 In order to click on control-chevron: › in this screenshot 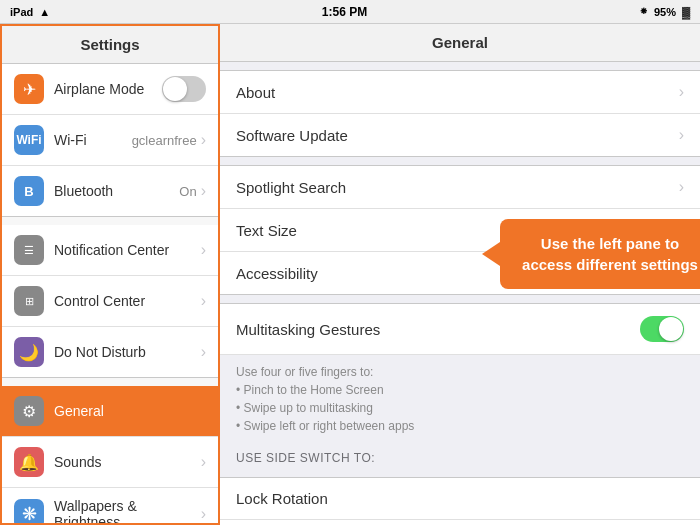, I will do `click(204, 301)`.